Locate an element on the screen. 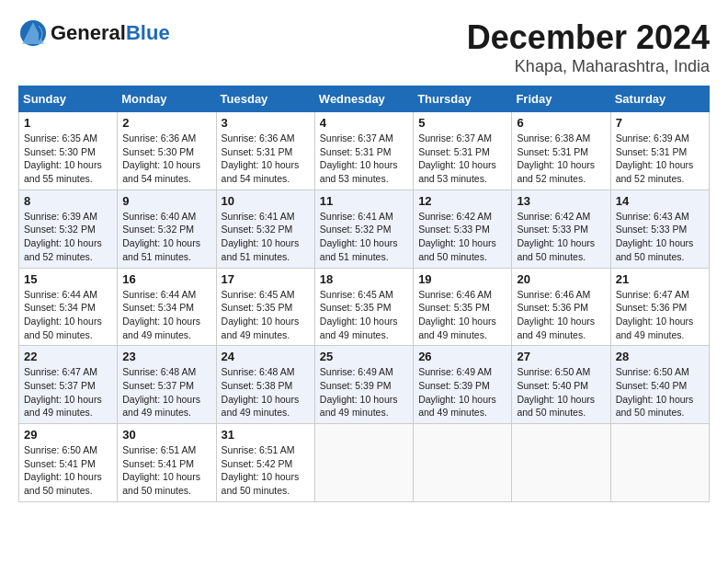 The width and height of the screenshot is (728, 563). day-info: Sunrise: 6:50 AM Sunset: 5:40 PM Dayligh… is located at coordinates (660, 392).